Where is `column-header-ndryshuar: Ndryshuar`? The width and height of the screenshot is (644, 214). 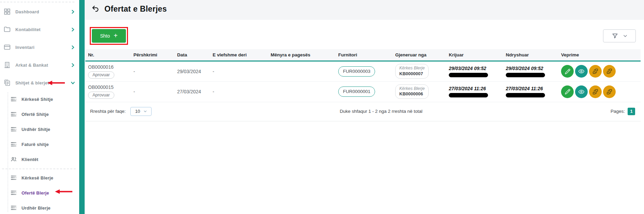 column-header-ndryshuar: Ndryshuar is located at coordinates (531, 55).